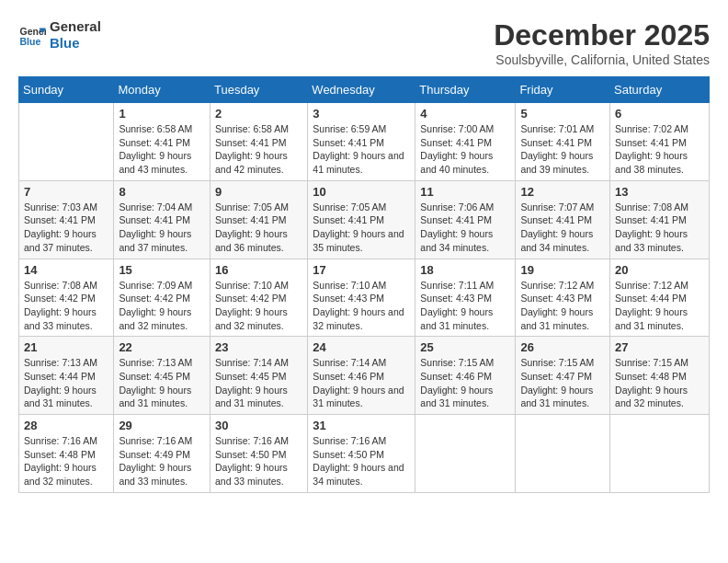  Describe the element at coordinates (66, 228) in the screenshot. I see `day-info: Sunrise: 7:03 AMSunset: 4:41 PMDaylight:…` at that location.